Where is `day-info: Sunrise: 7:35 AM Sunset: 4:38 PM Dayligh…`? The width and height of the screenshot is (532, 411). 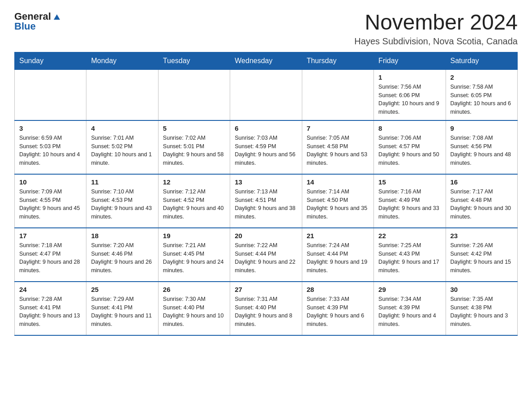 day-info: Sunrise: 7:35 AM Sunset: 4:38 PM Dayligh… is located at coordinates (482, 312).